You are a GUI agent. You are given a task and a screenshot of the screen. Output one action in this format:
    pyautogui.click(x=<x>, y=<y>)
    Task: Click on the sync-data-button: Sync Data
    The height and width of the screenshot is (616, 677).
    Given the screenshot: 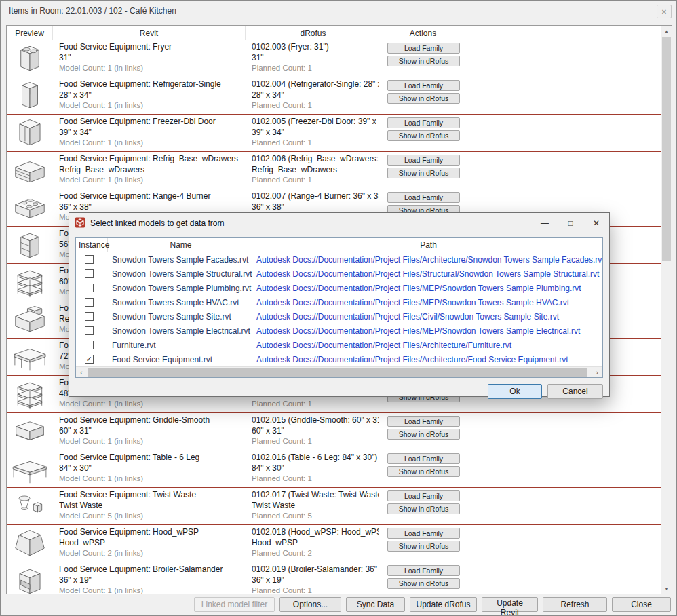 What is the action you would take?
    pyautogui.click(x=376, y=604)
    